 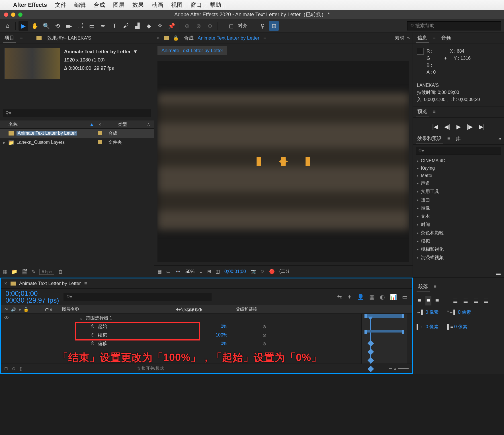 I want to click on align-left-icon: ≡, so click(x=420, y=301).